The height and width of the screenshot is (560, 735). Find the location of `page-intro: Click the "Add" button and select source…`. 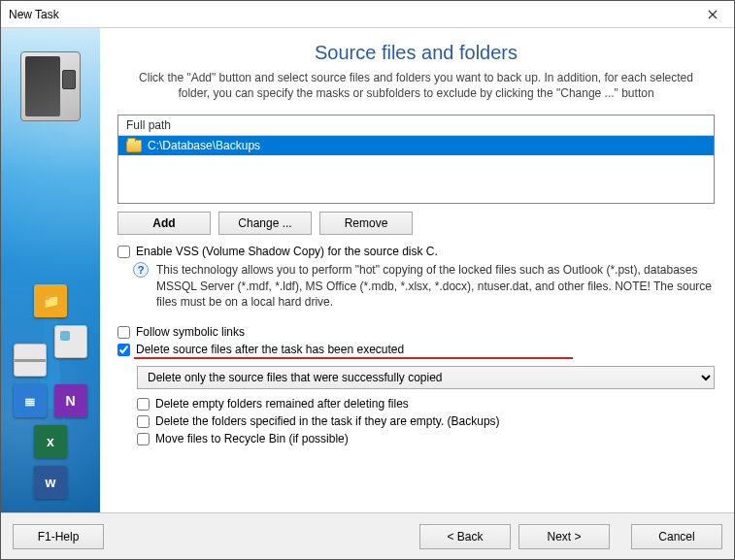

page-intro: Click the "Add" button and select source… is located at coordinates (417, 85).